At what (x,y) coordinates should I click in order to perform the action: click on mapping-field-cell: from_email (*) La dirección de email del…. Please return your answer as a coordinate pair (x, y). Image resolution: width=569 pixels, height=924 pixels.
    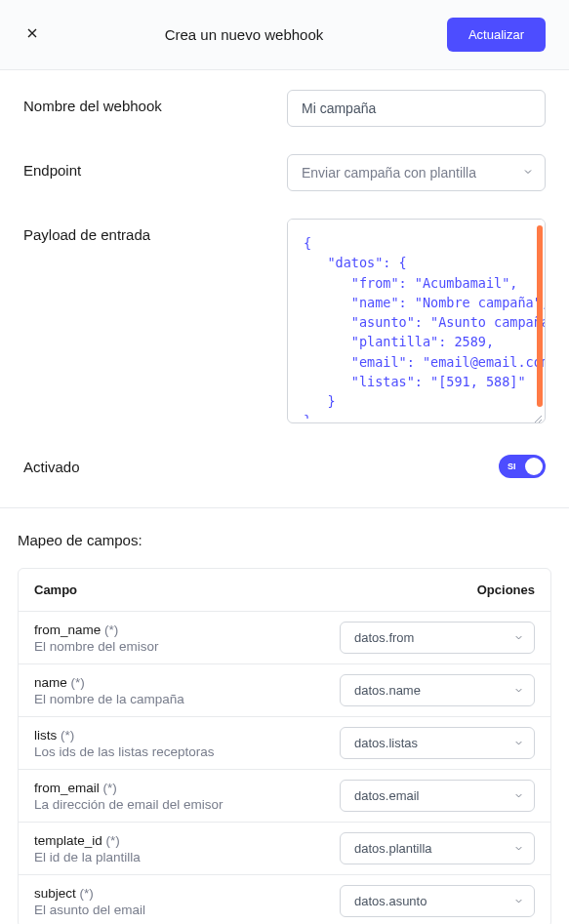
    Looking at the image, I should click on (187, 796).